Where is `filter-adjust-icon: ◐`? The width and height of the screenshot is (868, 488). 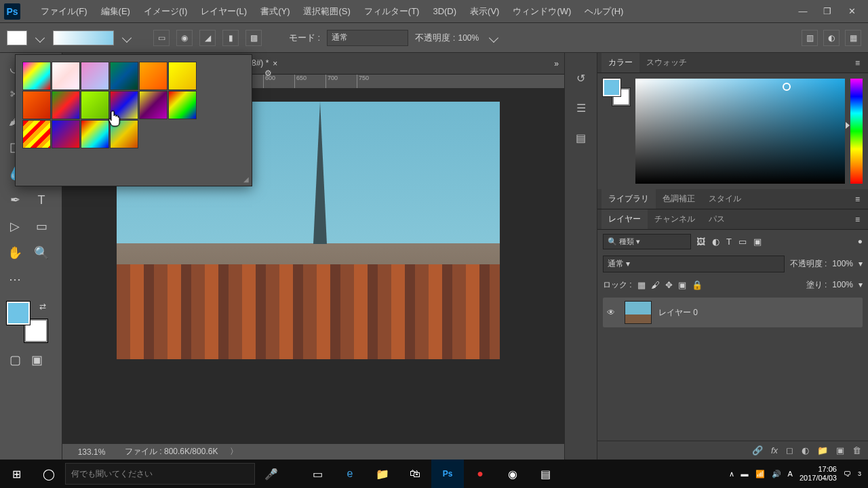 filter-adjust-icon: ◐ is located at coordinates (716, 241).